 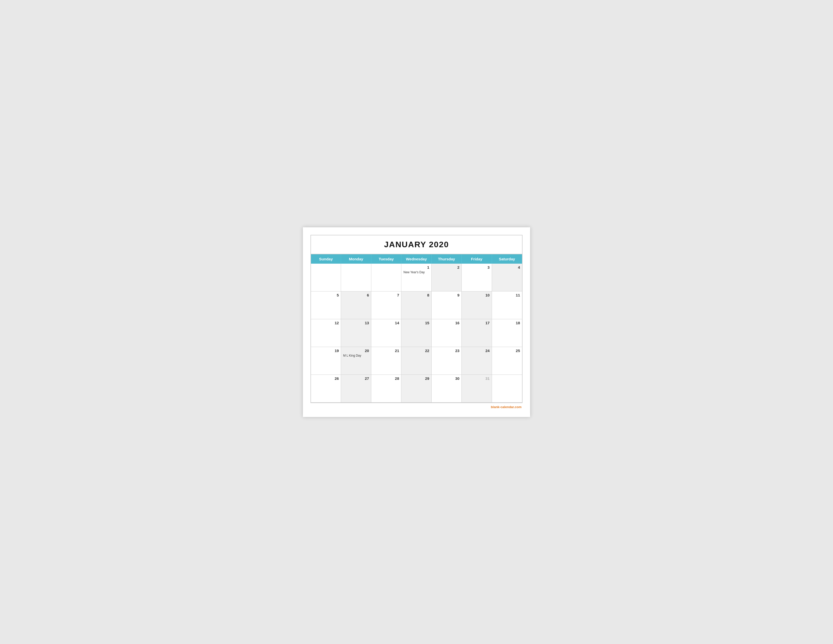 I want to click on calendar-cell: 13, so click(x=356, y=333).